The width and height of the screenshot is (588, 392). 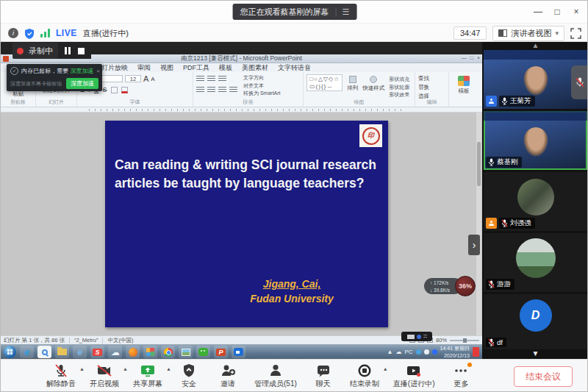 I want to click on arrange-button: 排列, so click(x=353, y=83).